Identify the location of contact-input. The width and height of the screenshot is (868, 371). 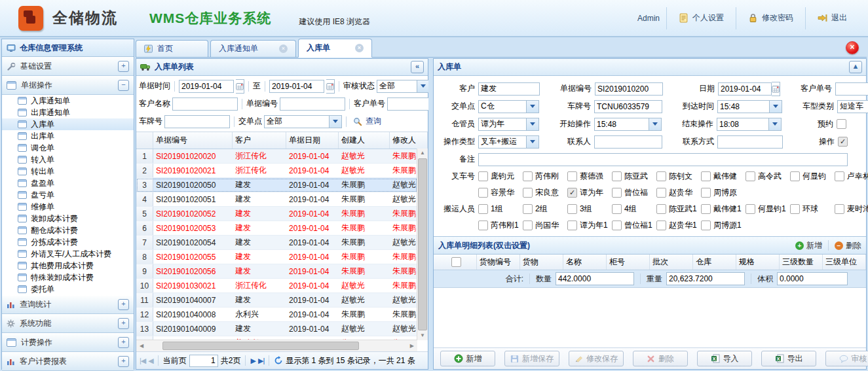
(628, 142).